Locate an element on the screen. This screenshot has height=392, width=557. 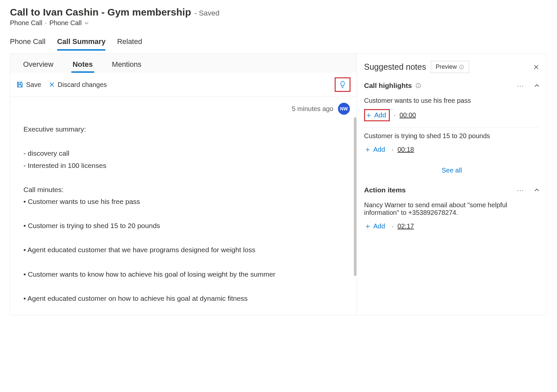
page-title: Call to Ivan Cashin - Gym membership is located at coordinates (100, 12).